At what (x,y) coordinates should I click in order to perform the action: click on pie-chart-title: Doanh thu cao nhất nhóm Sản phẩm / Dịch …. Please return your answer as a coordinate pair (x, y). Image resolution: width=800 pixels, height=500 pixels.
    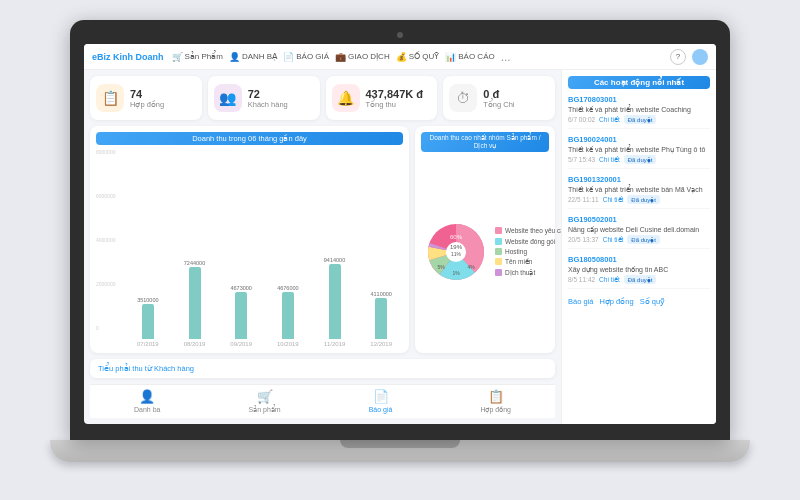
    Looking at the image, I should click on (485, 142).